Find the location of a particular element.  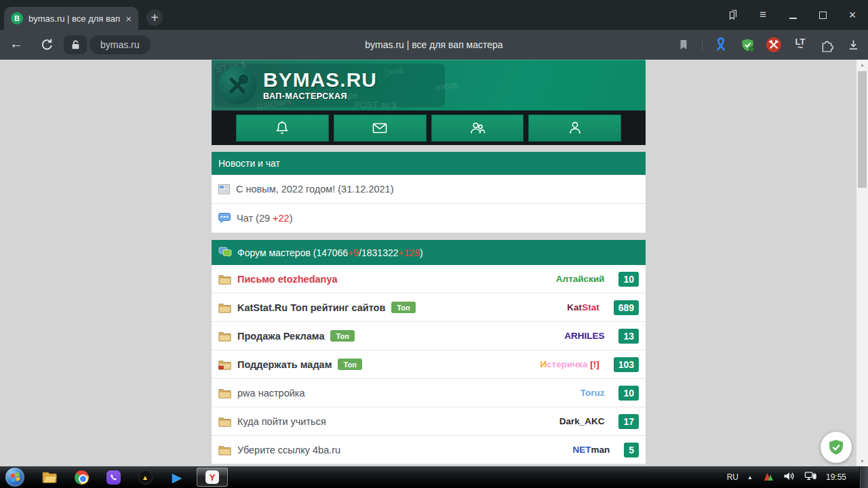

topic-author: ARHILES is located at coordinates (585, 336).